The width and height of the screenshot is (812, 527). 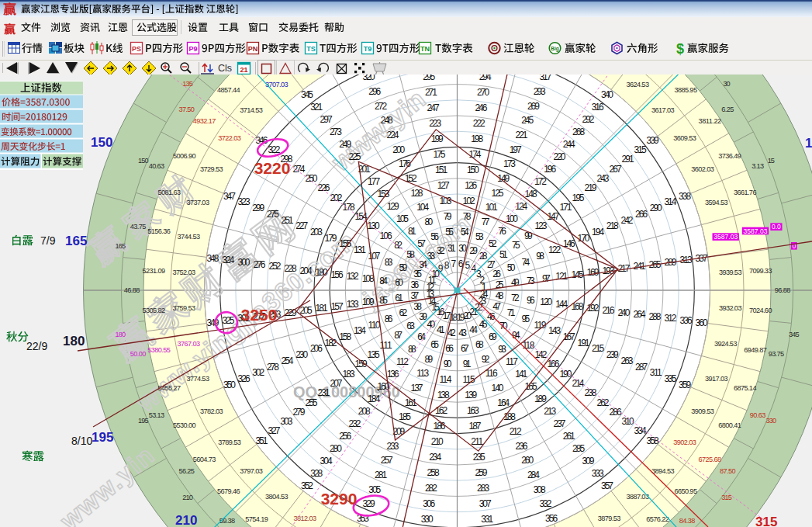 What do you see at coordinates (726, 344) in the screenshot?
I see `svg-text: 3924.53` at bounding box center [726, 344].